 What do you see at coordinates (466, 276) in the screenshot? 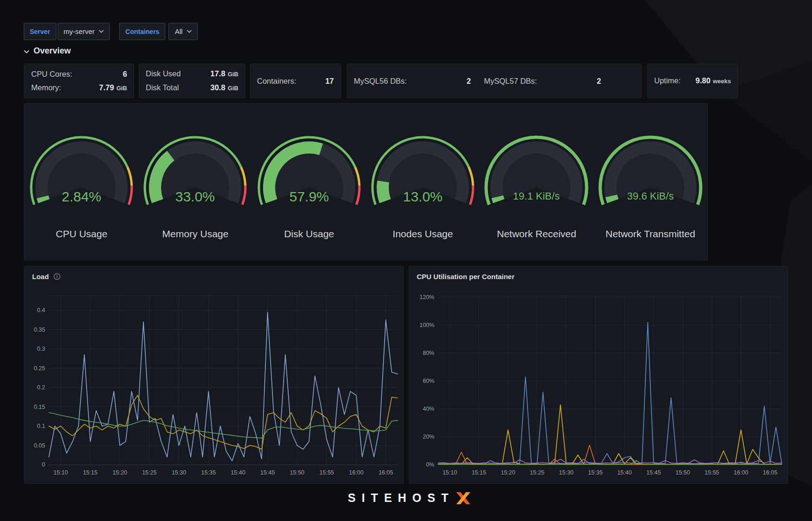
I see `cpu-utilisation-panel-title: CPU Utilisation per Container` at bounding box center [466, 276].